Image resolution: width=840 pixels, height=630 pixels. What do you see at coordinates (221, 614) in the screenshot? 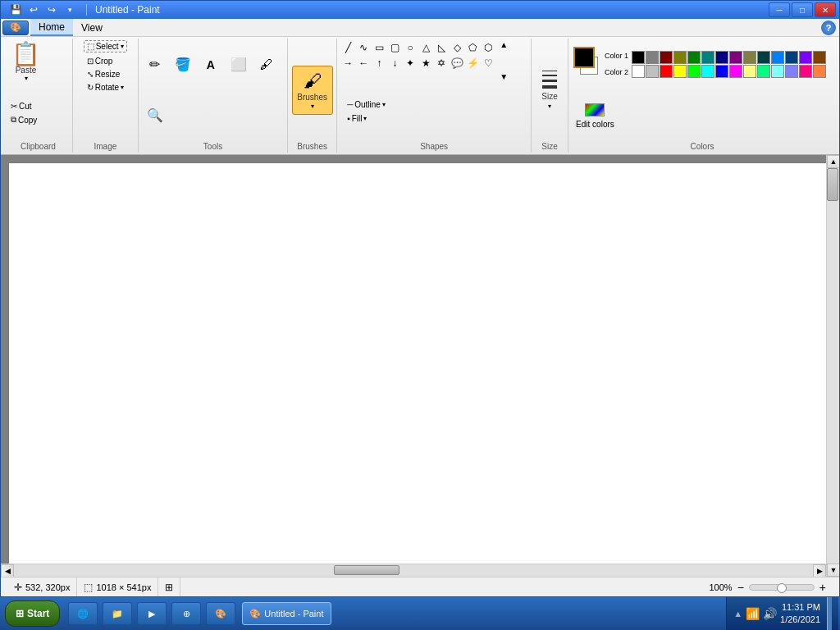
I see `taskbar-paint: 🎨` at bounding box center [221, 614].